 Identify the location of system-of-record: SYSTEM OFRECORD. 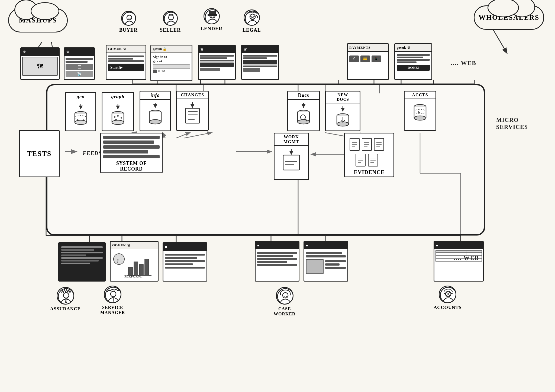
(131, 153).